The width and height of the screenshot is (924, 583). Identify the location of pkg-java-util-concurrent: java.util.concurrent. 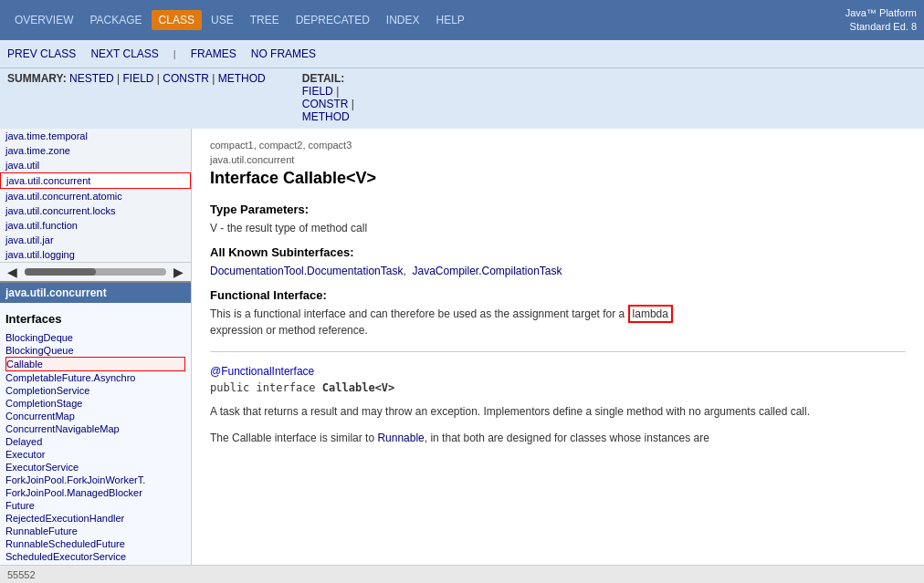
(95, 181).